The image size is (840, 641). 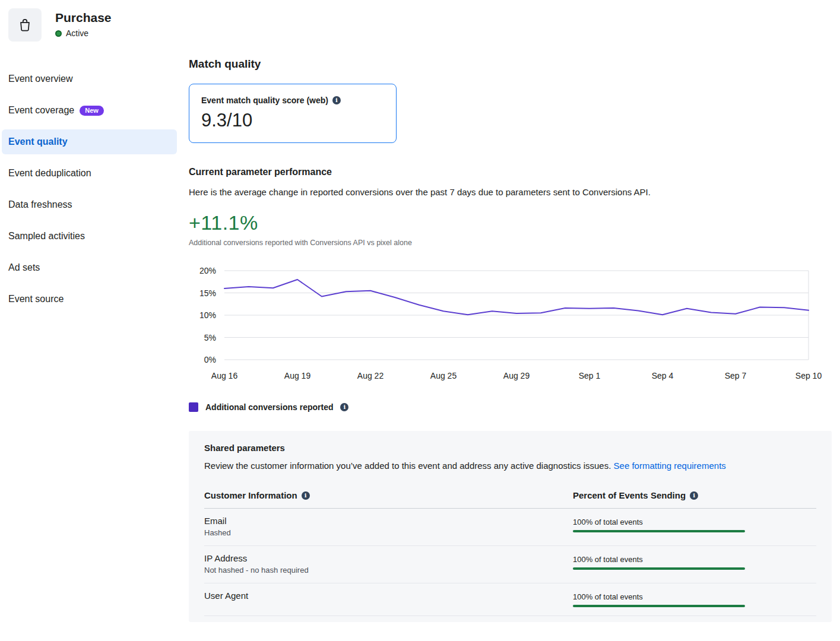 I want to click on svg-text: Aug 19, so click(x=298, y=376).